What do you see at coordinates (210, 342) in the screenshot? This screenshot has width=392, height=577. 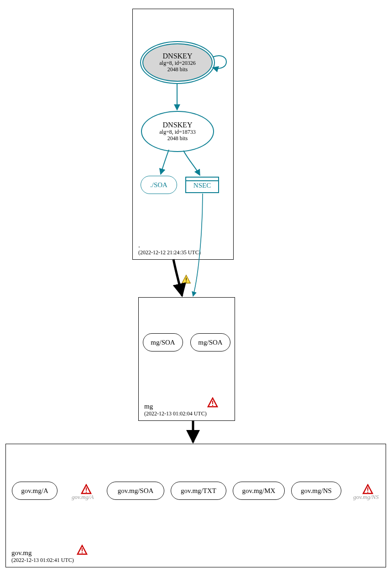 I see `mg-soa-node-2: mg/SOA` at bounding box center [210, 342].